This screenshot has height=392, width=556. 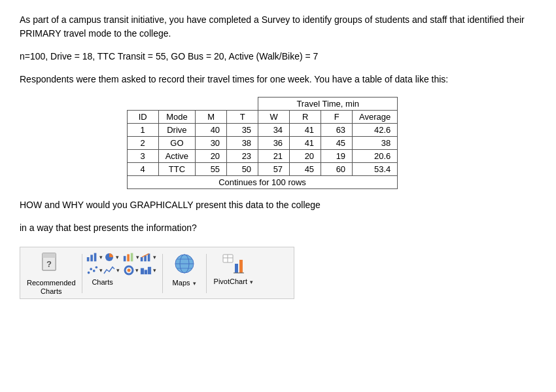 What do you see at coordinates (337, 117) in the screenshot?
I see `col-f: F` at bounding box center [337, 117].